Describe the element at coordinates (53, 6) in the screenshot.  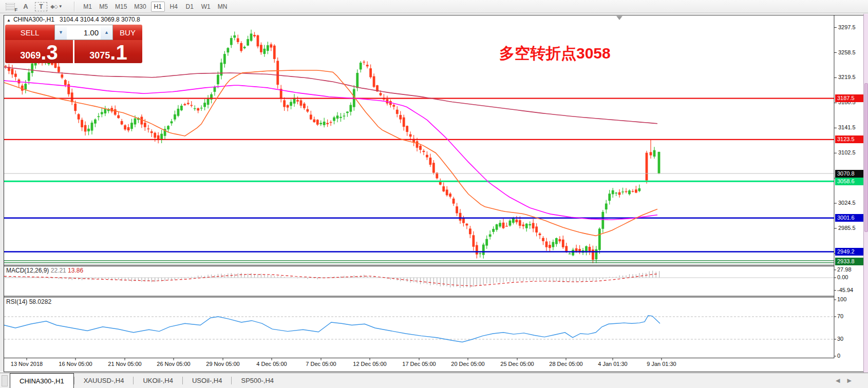
I see `diamonds-icon: ◆◇` at that location.